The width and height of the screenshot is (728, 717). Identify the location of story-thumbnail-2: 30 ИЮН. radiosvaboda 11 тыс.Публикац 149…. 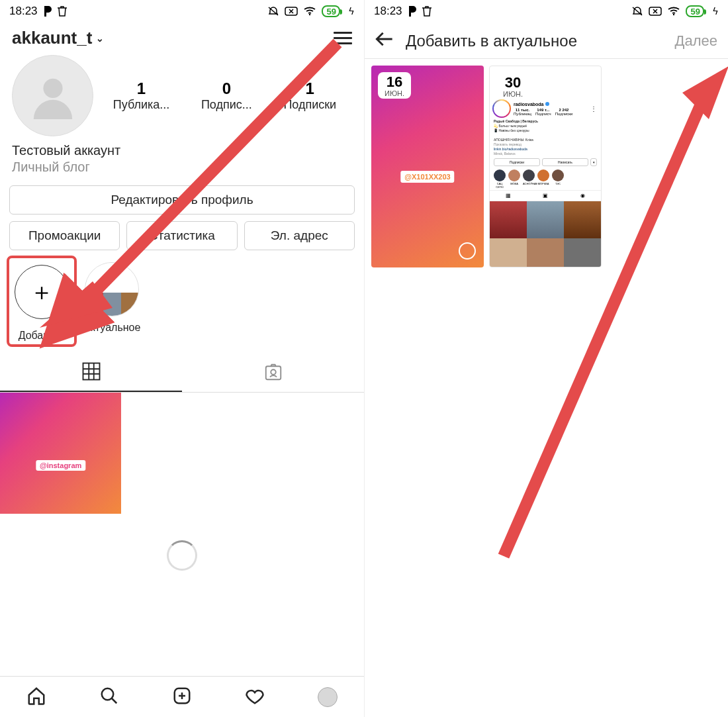
(545, 167).